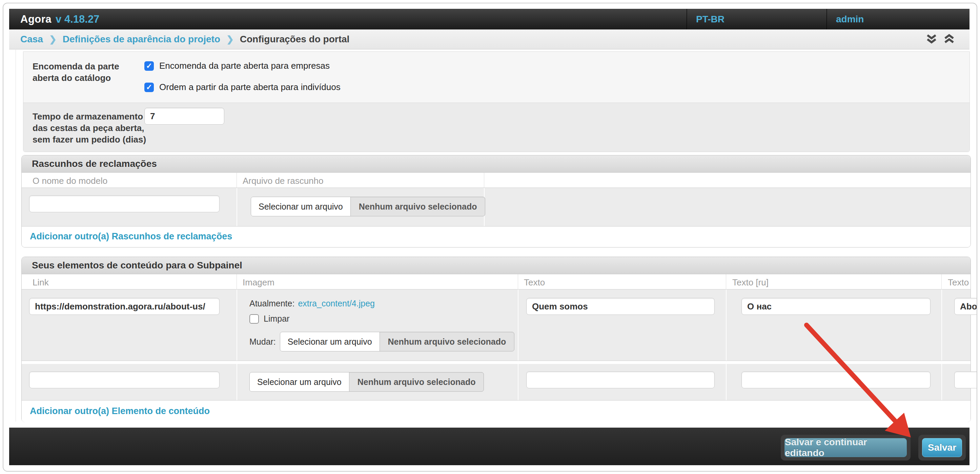 The height and width of the screenshot is (474, 980). I want to click on section-header: Rascunhos de reclamações, so click(496, 164).